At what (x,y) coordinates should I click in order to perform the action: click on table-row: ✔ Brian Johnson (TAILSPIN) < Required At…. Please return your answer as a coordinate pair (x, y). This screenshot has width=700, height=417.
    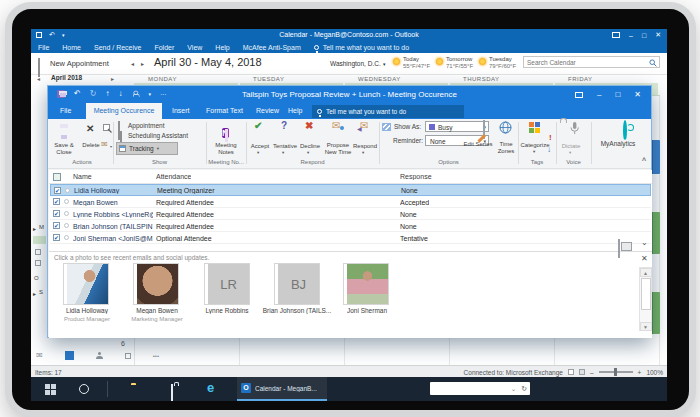
    Looking at the image, I should click on (350, 226).